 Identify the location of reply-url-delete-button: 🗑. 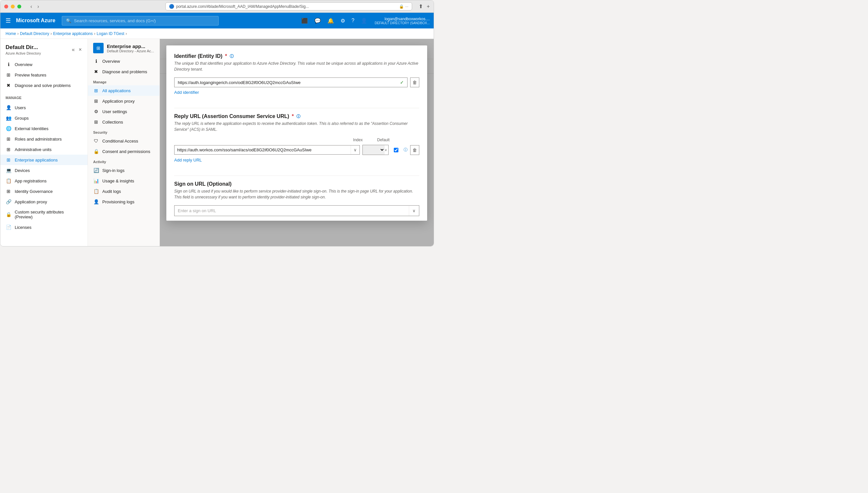
(415, 150).